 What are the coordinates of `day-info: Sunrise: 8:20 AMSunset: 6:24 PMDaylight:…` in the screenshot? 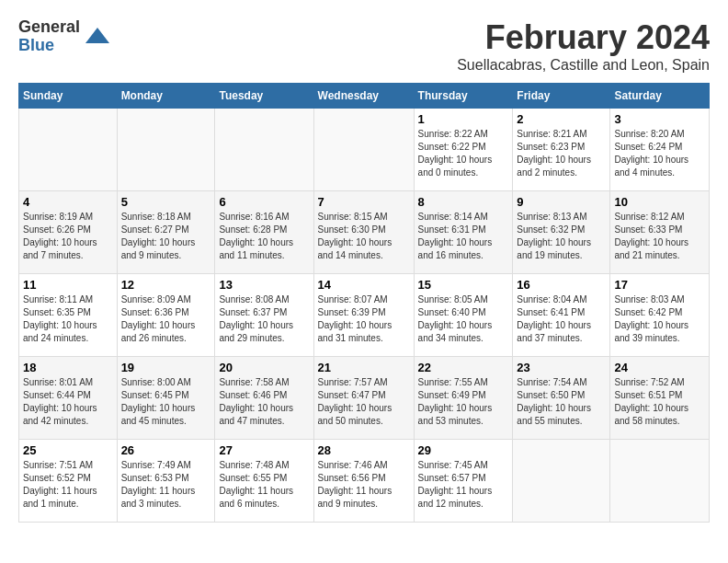 It's located at (660, 154).